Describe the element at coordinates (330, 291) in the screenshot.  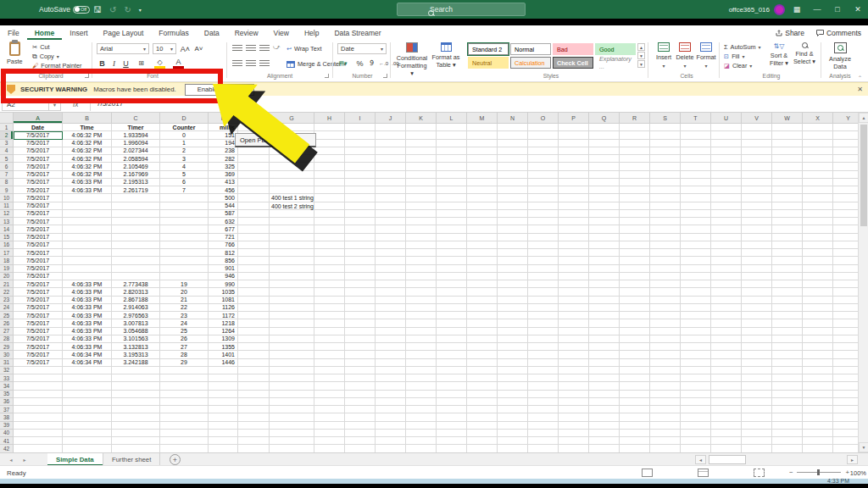
I see `grid-cell-H22` at that location.